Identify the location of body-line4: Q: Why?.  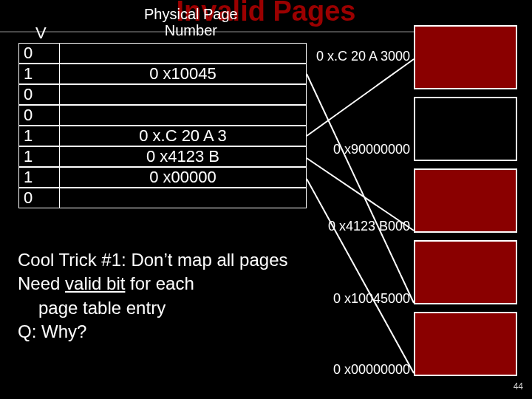
(184, 332).